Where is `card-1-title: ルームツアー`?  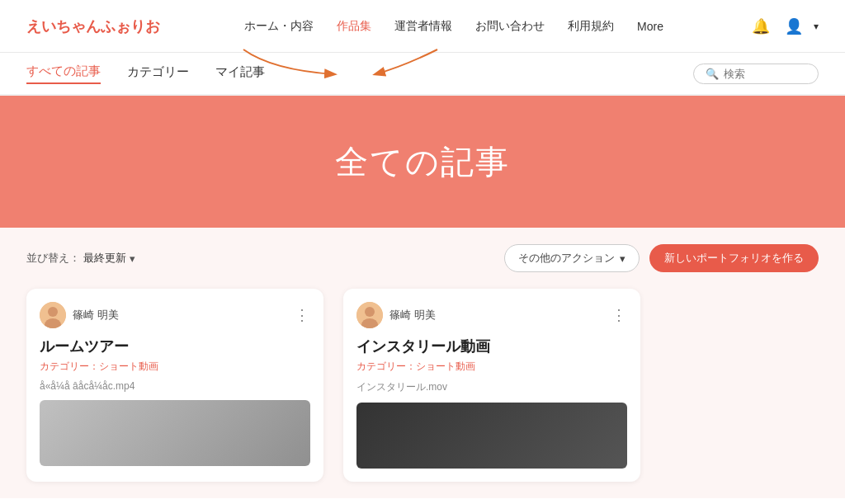 card-1-title: ルームツアー is located at coordinates (175, 346).